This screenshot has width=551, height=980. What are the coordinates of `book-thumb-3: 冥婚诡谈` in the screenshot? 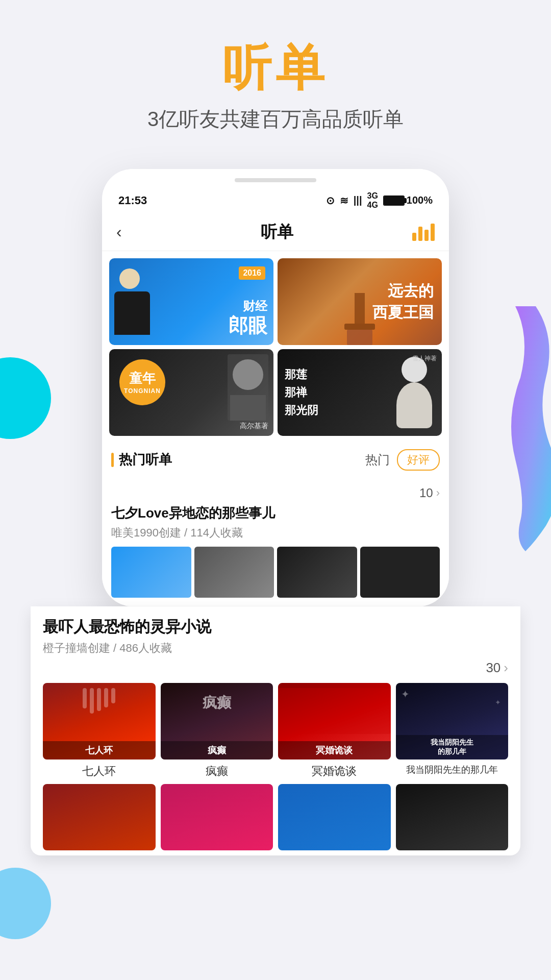 It's located at (335, 721).